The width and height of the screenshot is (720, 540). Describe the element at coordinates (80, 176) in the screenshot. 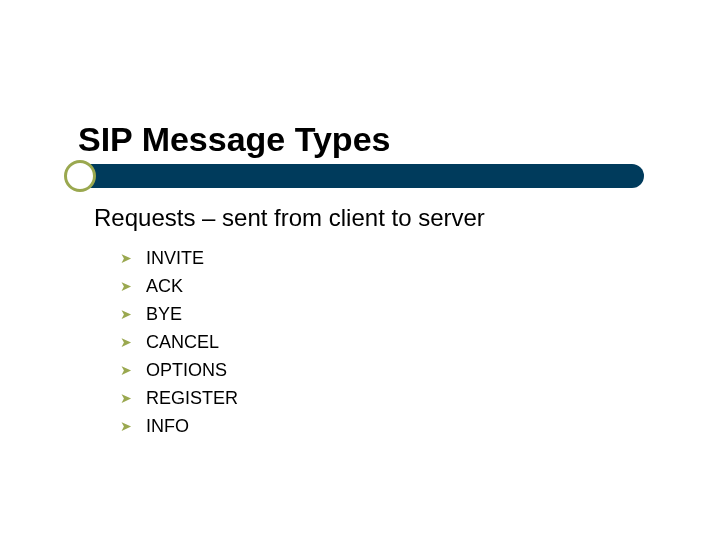

I see `title-bullet-dot` at that location.